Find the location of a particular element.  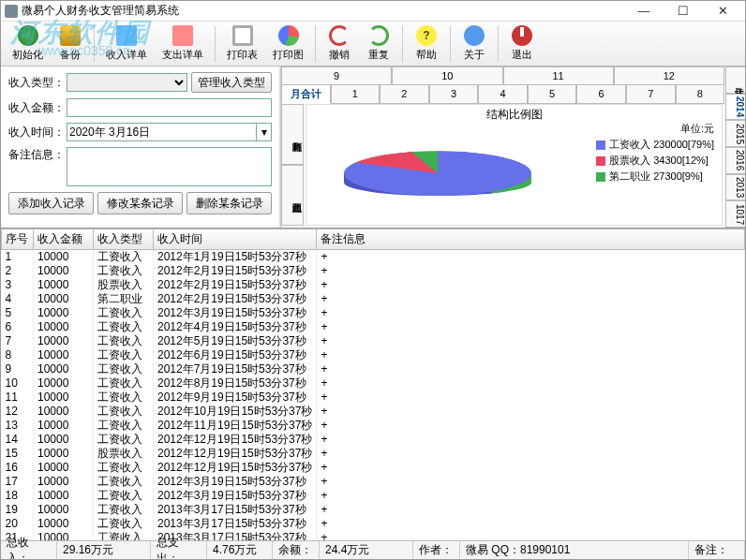

tab-month-1: 1 is located at coordinates (356, 95).